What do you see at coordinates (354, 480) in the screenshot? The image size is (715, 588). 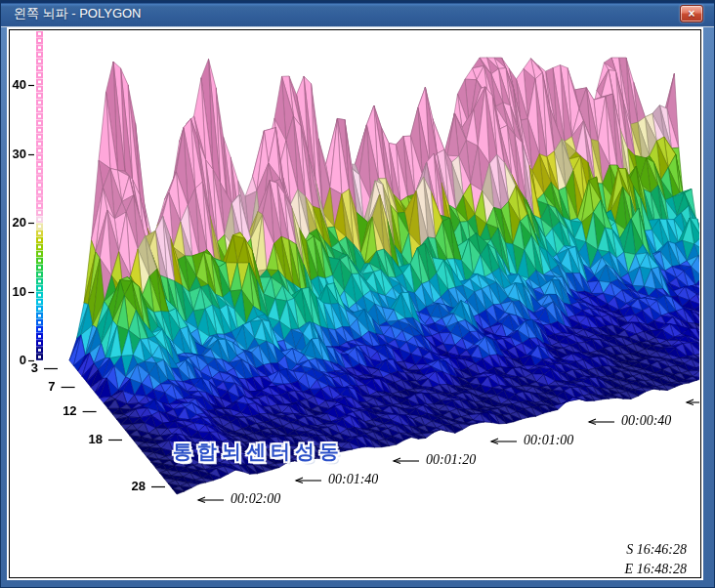 I see `time-tick-label: 00:01:40` at bounding box center [354, 480].